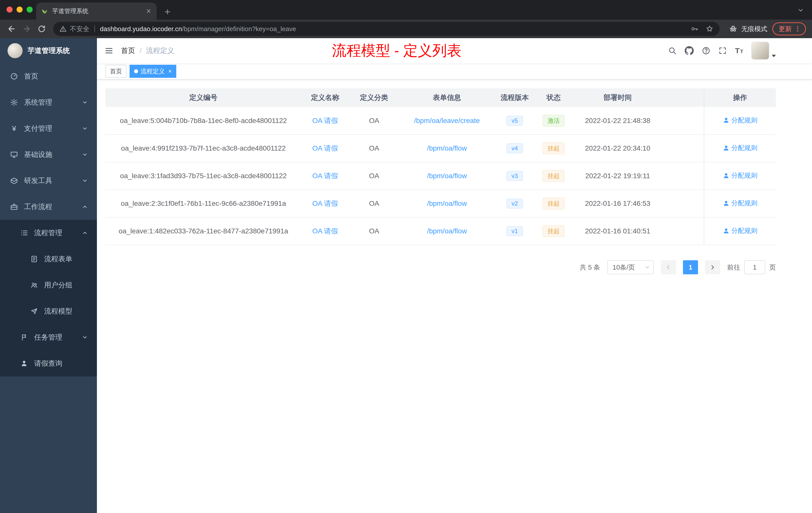  What do you see at coordinates (14, 102) in the screenshot?
I see `gear-icon` at bounding box center [14, 102].